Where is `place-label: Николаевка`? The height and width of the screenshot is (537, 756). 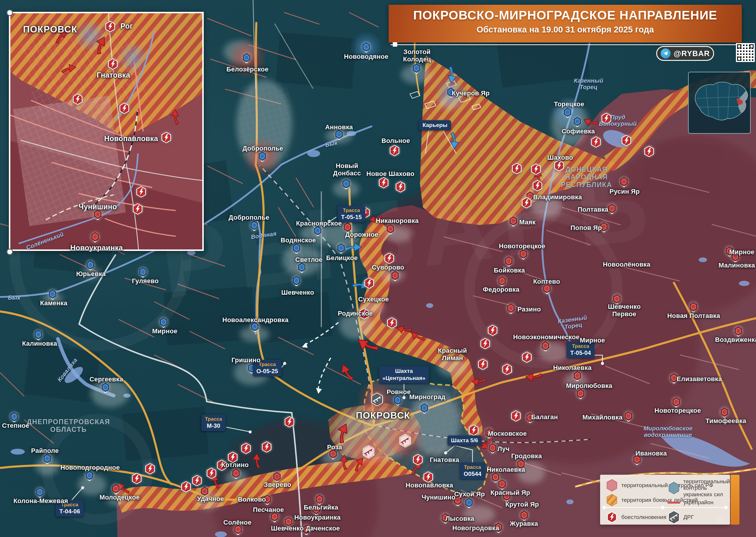
place-label: Николаевка is located at coordinates (572, 368).